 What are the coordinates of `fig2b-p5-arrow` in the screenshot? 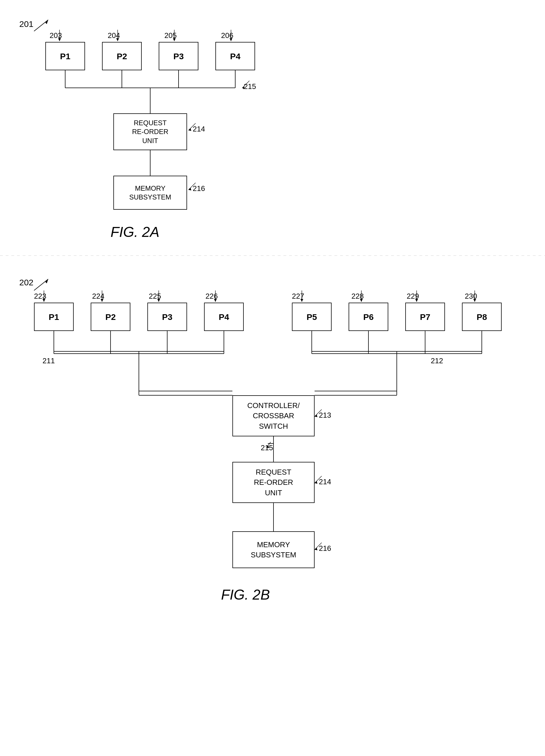 It's located at (302, 296).